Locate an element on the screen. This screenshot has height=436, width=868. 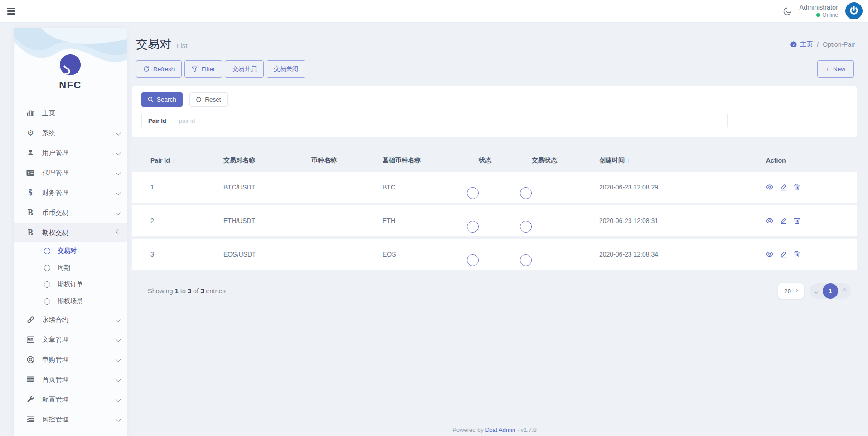
funnel-icon is located at coordinates (195, 69).